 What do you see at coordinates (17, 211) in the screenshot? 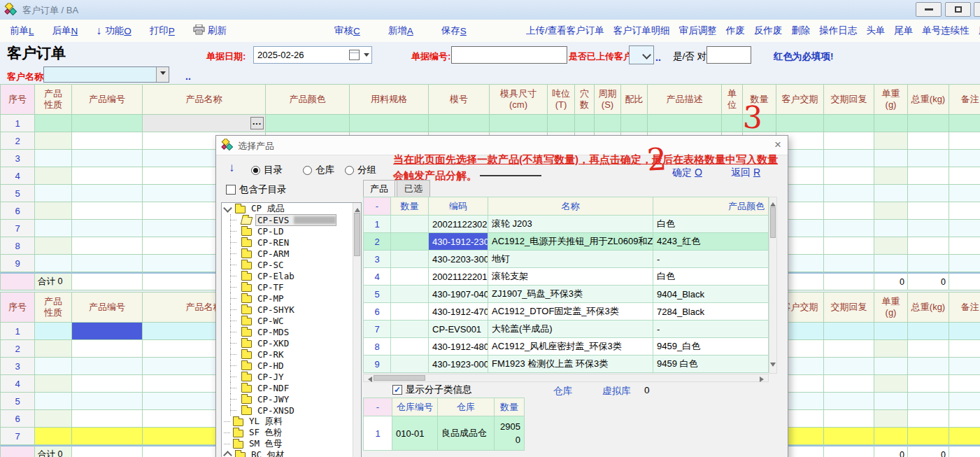
I see `grid-cell: 6` at bounding box center [17, 211].